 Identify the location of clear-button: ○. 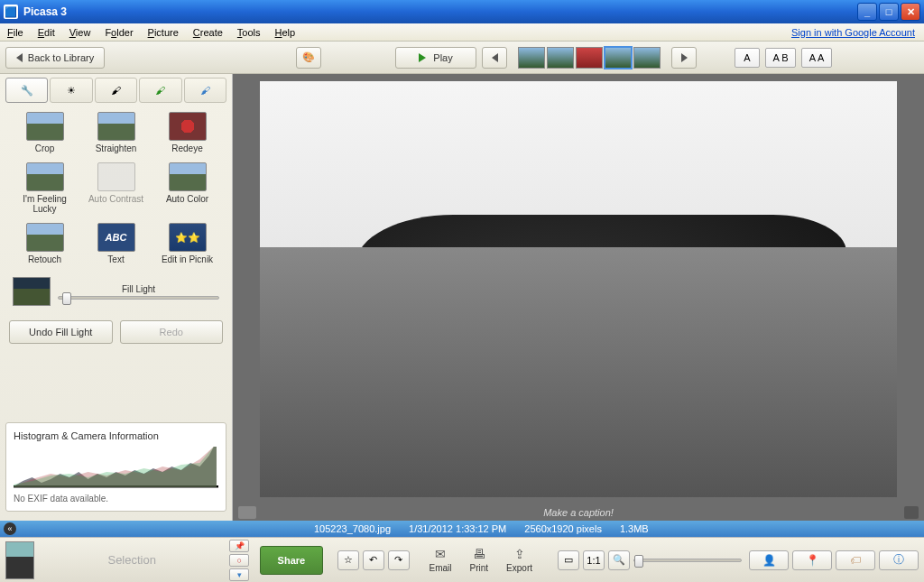
(239, 560).